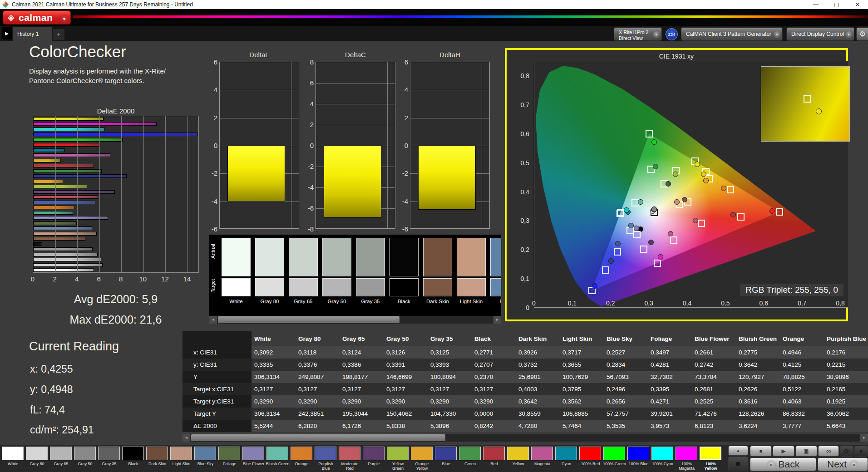 The width and height of the screenshot is (868, 472). What do you see at coordinates (157, 459) in the screenshot?
I see `palette-swatch-dark-skin: Dark Skin` at bounding box center [157, 459].